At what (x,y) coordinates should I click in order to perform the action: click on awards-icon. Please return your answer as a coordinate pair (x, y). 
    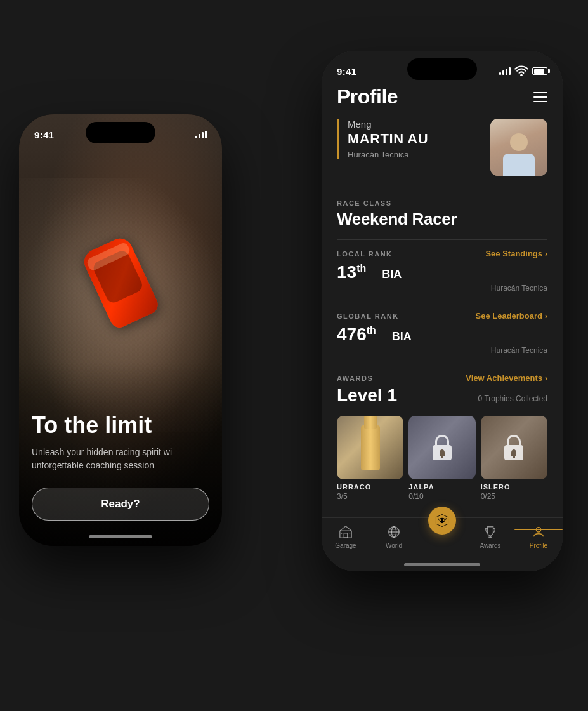
    Looking at the image, I should click on (490, 532).